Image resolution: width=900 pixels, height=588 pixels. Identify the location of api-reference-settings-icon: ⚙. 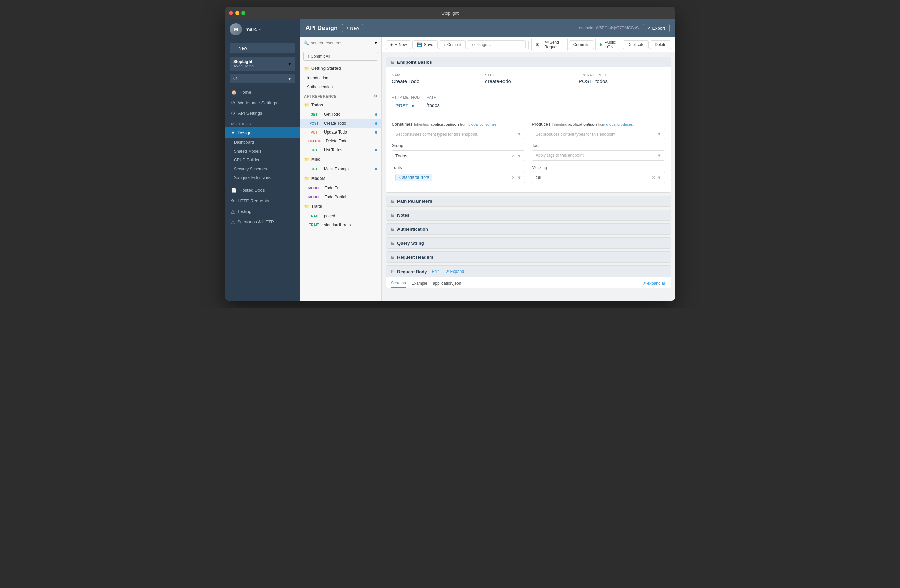
(376, 96).